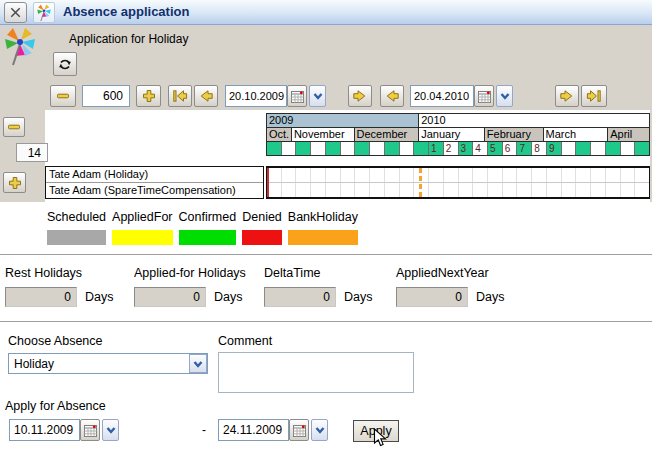 The image size is (652, 457). I want to click on week-cell: 2, so click(452, 148).